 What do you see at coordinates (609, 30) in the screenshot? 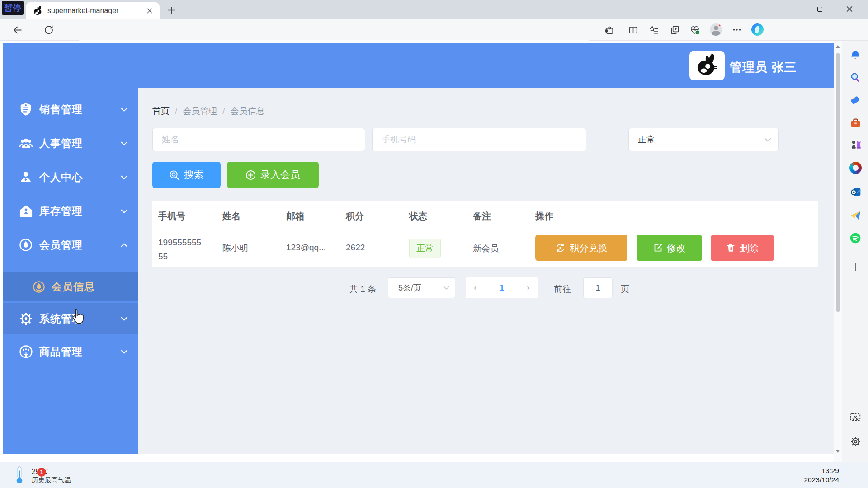
I see `extensions-icon` at bounding box center [609, 30].